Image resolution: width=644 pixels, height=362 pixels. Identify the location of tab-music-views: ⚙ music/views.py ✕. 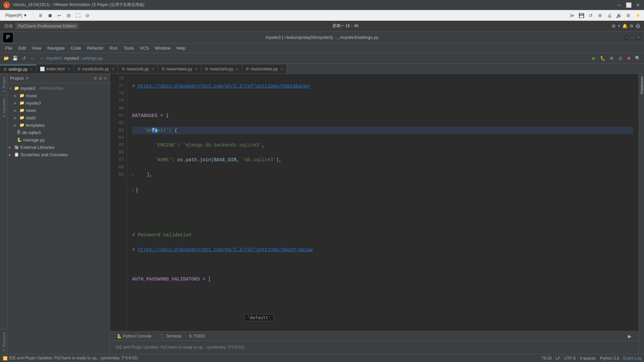
(264, 69).